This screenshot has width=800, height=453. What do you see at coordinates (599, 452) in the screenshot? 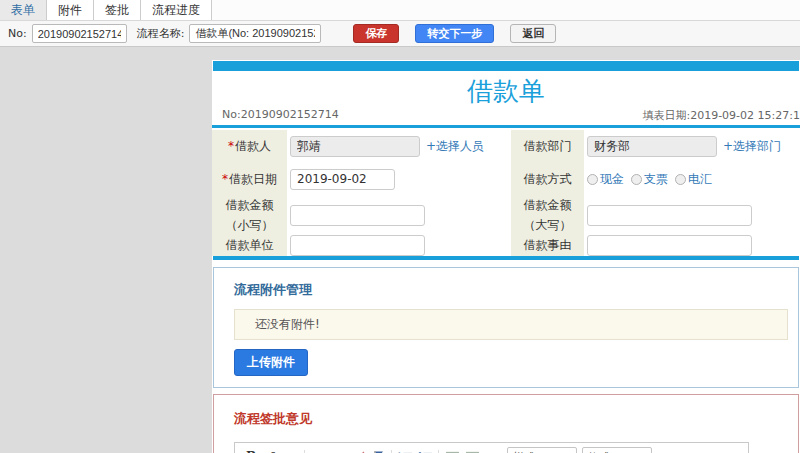
I see `format-dropdown-label: 格式` at bounding box center [599, 452].